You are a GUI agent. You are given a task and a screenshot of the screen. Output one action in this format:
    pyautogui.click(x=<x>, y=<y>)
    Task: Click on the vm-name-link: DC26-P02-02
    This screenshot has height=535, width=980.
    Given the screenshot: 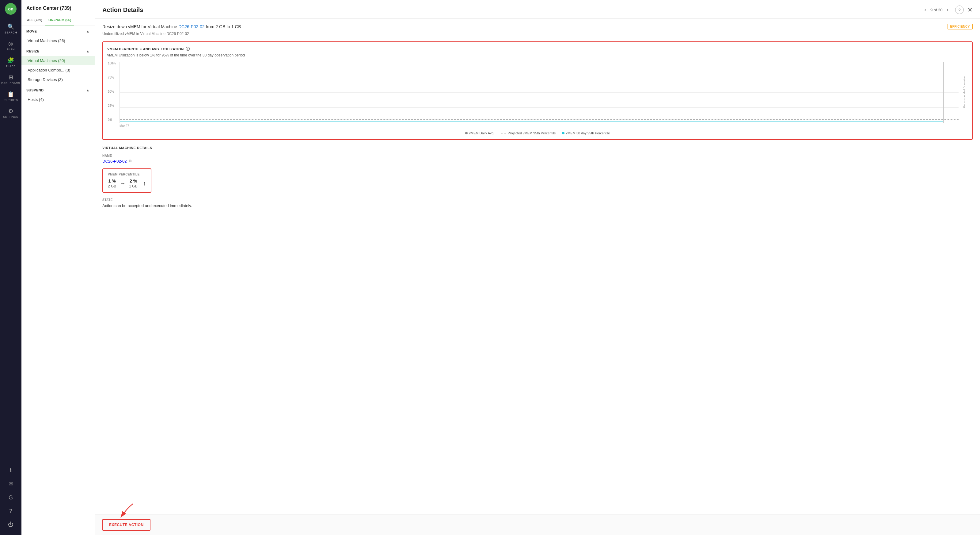 What is the action you would take?
    pyautogui.click(x=115, y=161)
    